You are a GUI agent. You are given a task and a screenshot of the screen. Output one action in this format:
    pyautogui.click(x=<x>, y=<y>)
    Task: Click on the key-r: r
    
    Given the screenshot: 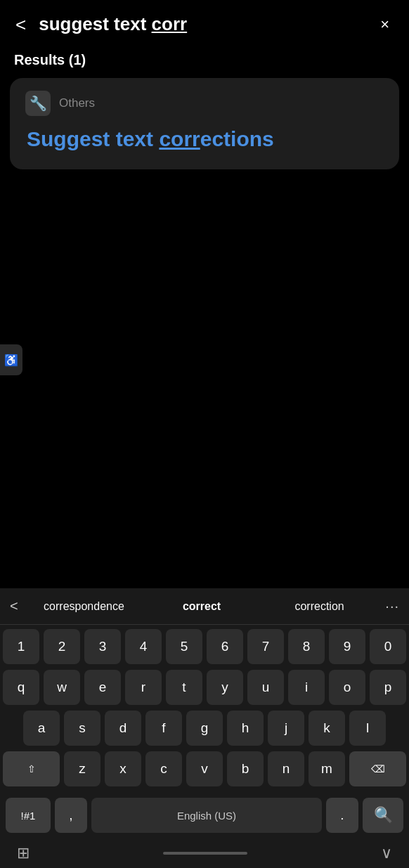 What is the action you would take?
    pyautogui.click(x=143, y=687)
    